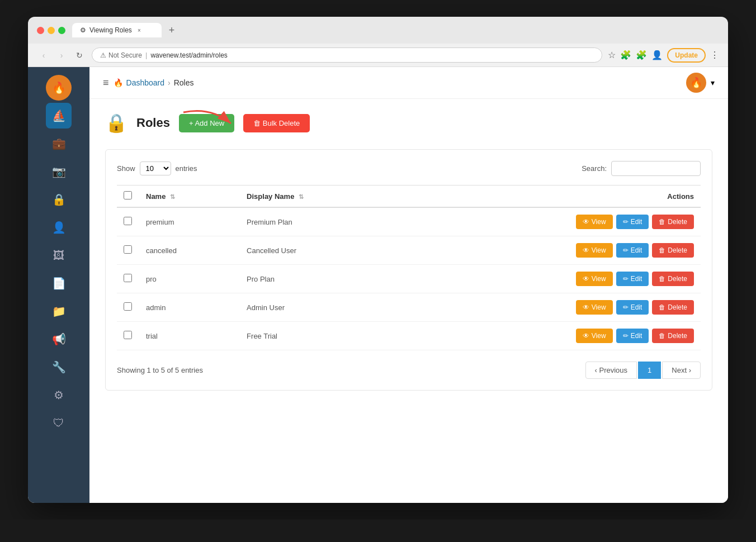  I want to click on page-title: Roles, so click(153, 123).